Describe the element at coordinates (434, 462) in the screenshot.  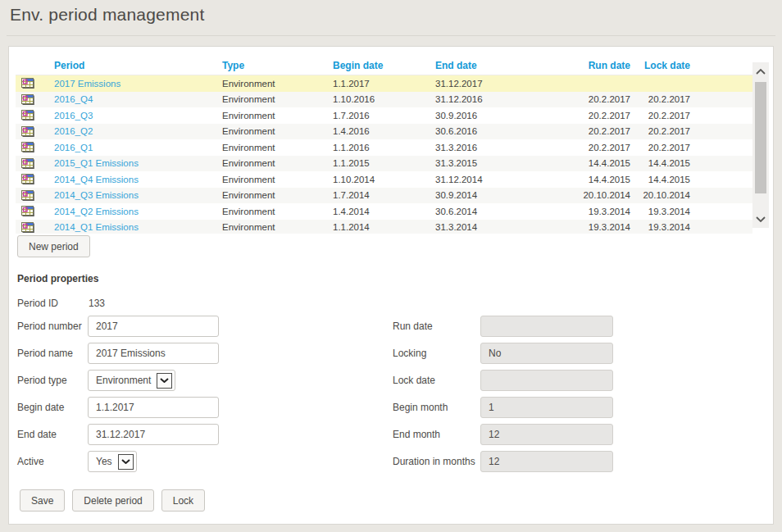
I see `duration-in-months-label: Duration in months` at that location.